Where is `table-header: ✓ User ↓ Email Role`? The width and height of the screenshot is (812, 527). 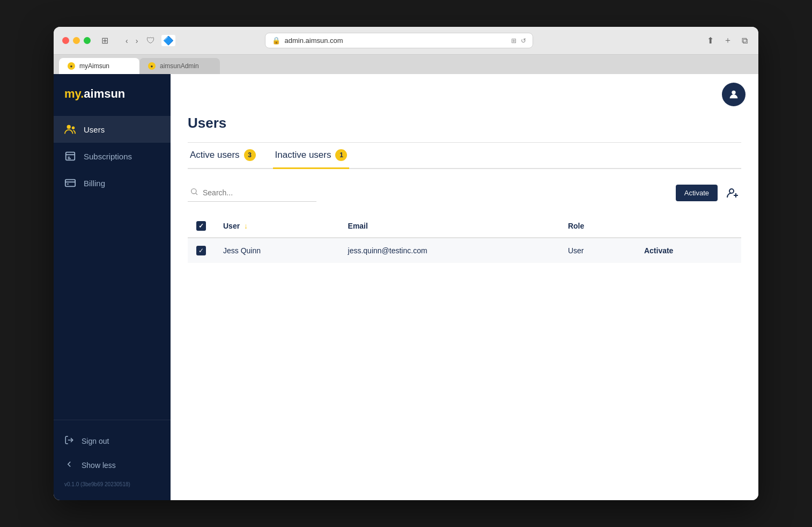 table-header: ✓ User ↓ Email Role is located at coordinates (464, 226).